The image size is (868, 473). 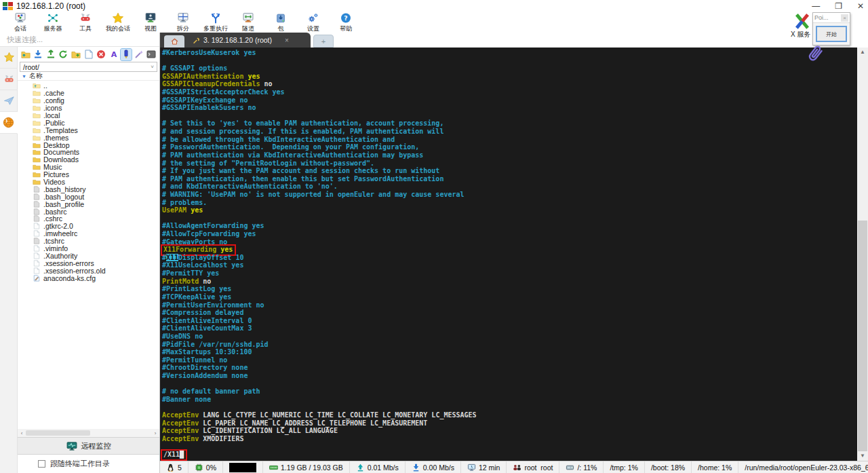 What do you see at coordinates (53, 22) in the screenshot?
I see `toolbar-servers-button: 服务器` at bounding box center [53, 22].